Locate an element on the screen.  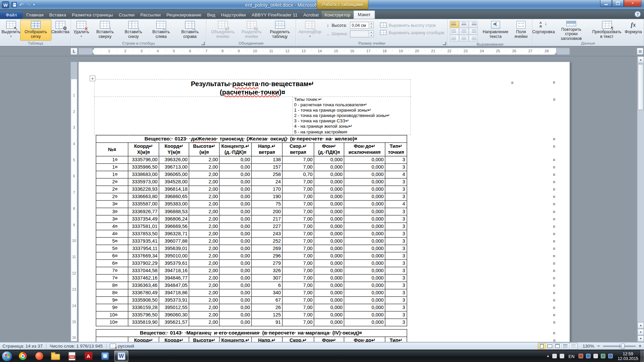
insert-right-button: Вставить справа is located at coordinates (190, 30).